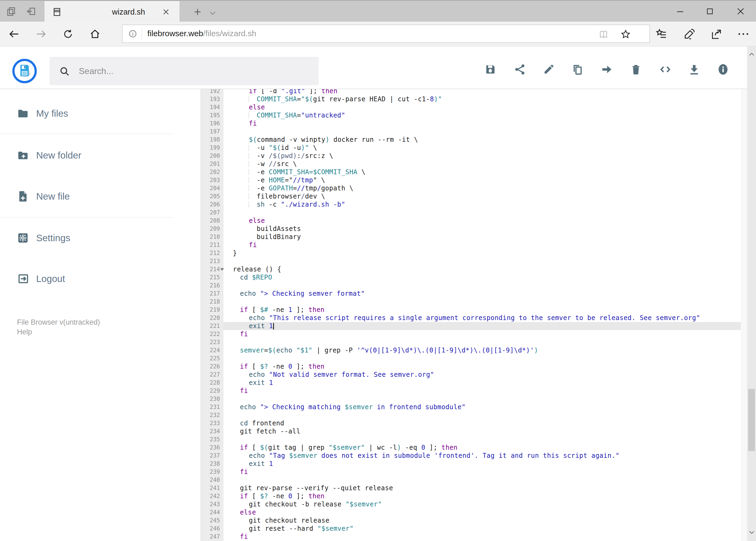  I want to click on code-line: git checkout -b release "$semver", so click(308, 504).